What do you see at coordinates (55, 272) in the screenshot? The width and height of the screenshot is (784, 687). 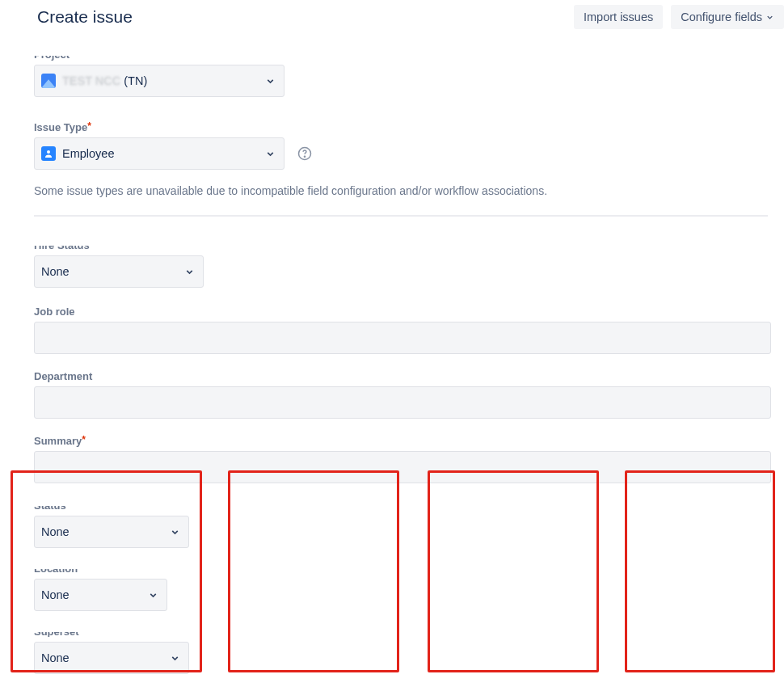 I see `truncated-field-1-value: None` at bounding box center [55, 272].